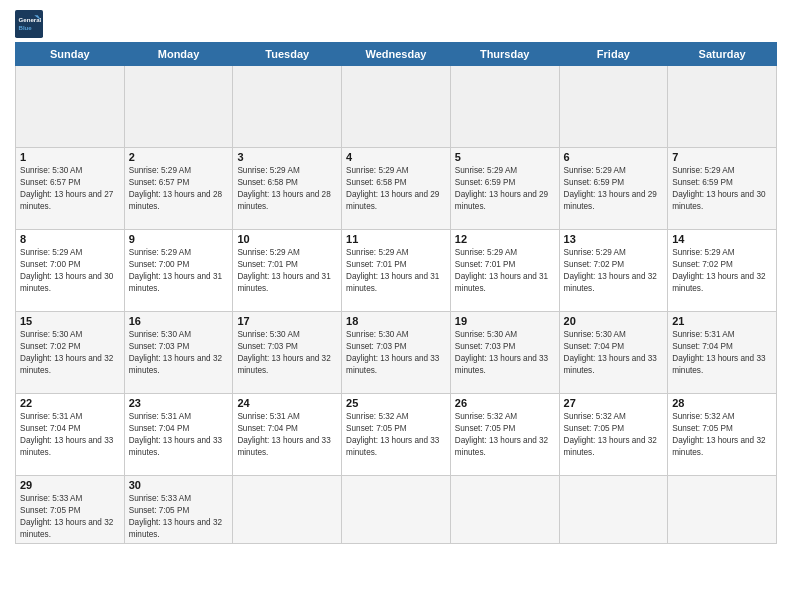 This screenshot has width=792, height=612. What do you see at coordinates (396, 54) in the screenshot?
I see `calendar-header-row: Sunday Monday Tuesday Wednesday Thursday…` at bounding box center [396, 54].